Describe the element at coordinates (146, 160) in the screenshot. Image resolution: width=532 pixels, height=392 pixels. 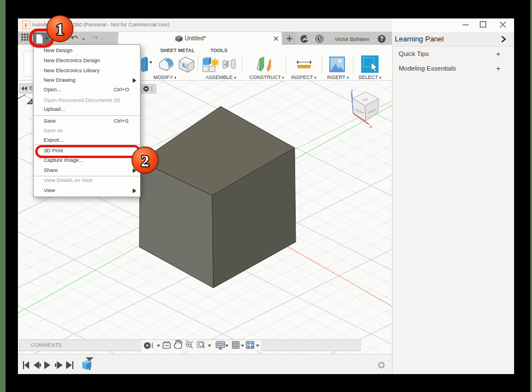
I see `svg-text: 2` at that location.